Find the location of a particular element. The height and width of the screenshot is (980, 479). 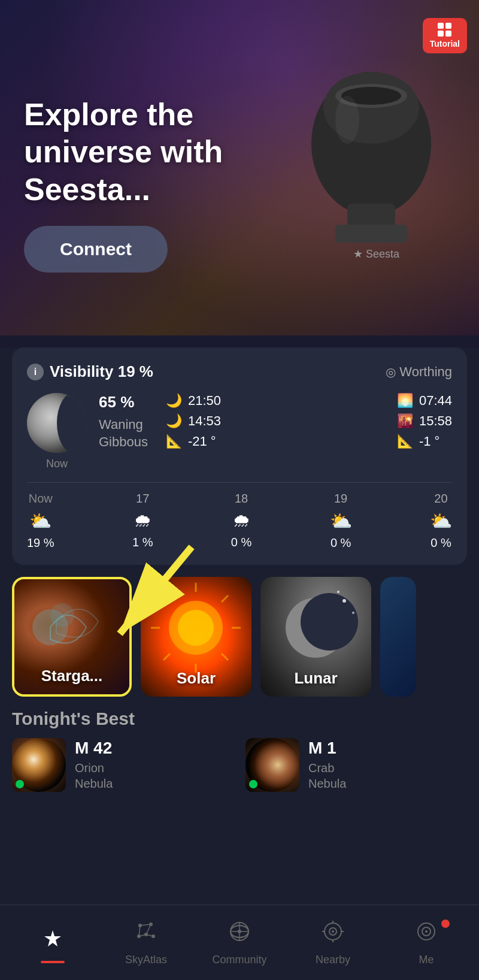

hour-17: 17 🌧 1 % is located at coordinates (143, 521).